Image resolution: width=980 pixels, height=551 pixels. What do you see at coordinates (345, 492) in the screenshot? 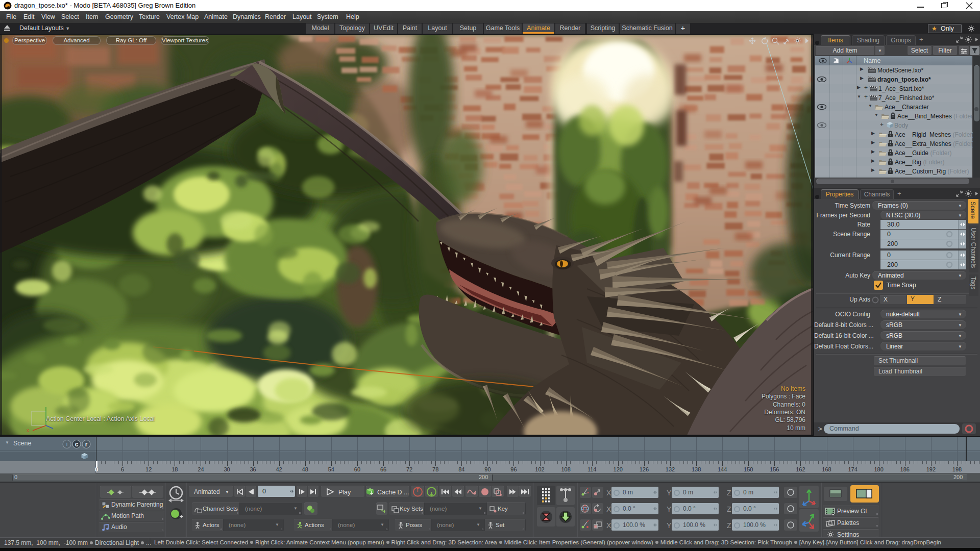
I see `svg-text: Play` at bounding box center [345, 492].